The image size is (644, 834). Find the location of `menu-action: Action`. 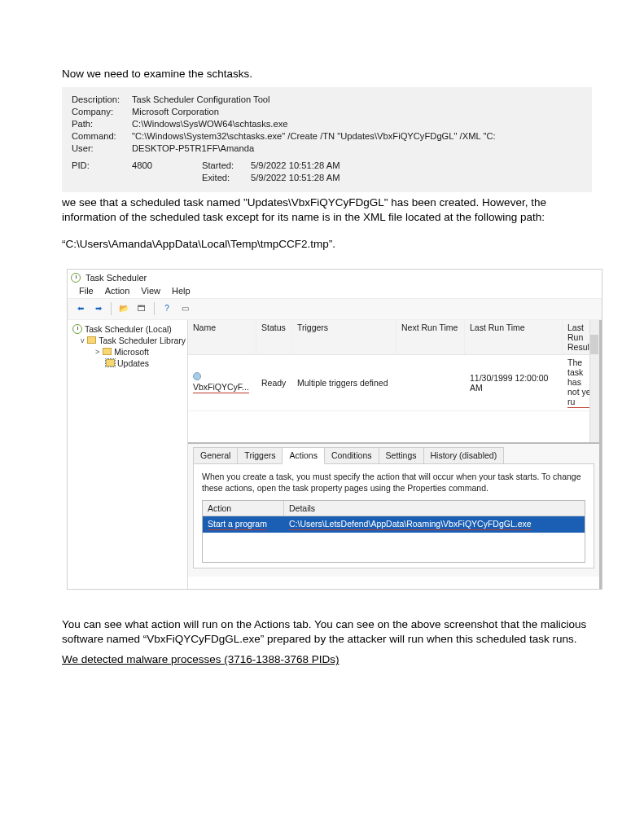

menu-action: Action is located at coordinates (117, 291).